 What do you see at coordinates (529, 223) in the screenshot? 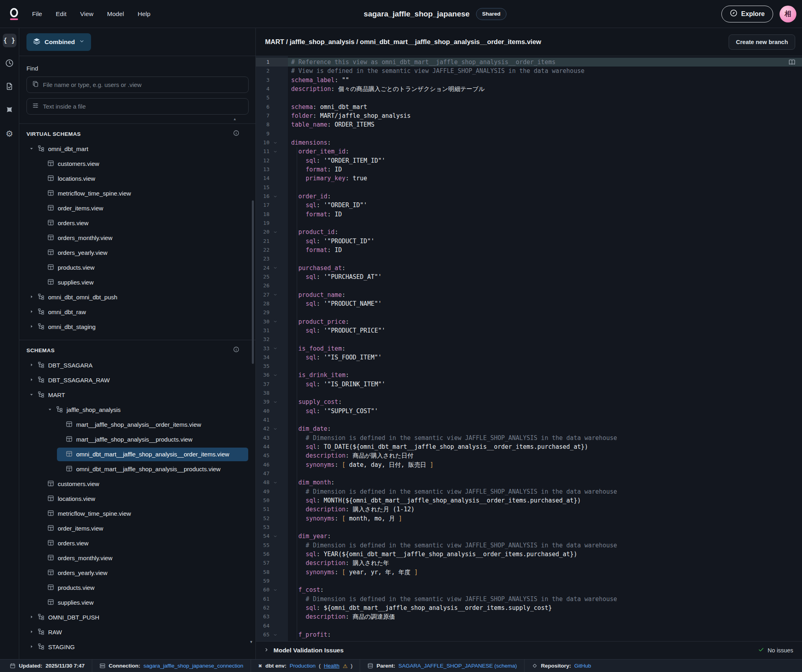
I see `code-line-19: 19` at bounding box center [529, 223].